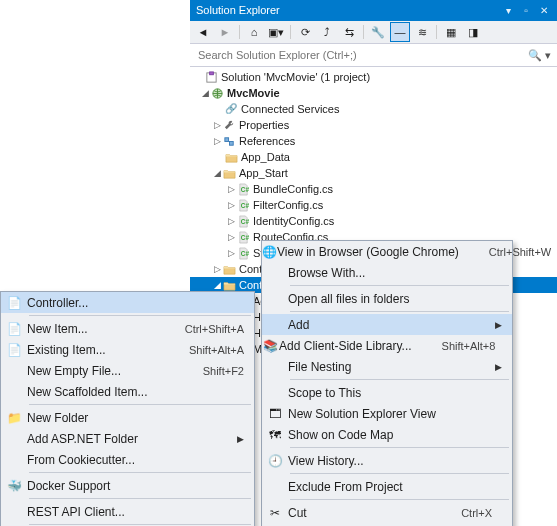 The width and height of the screenshot is (557, 526). Describe the element at coordinates (128, 460) in the screenshot. I see `menu-cookiecutter: From Cookiecutter...` at that location.